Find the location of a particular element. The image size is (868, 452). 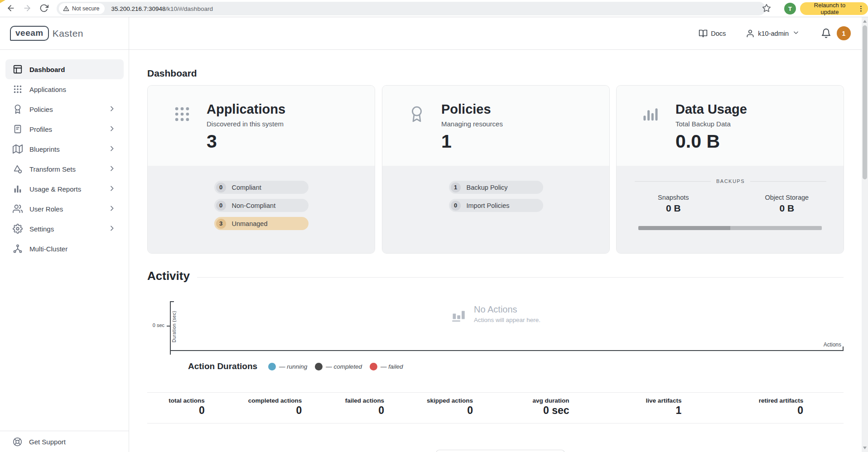

vertical-scrollbar is located at coordinates (865, 235).